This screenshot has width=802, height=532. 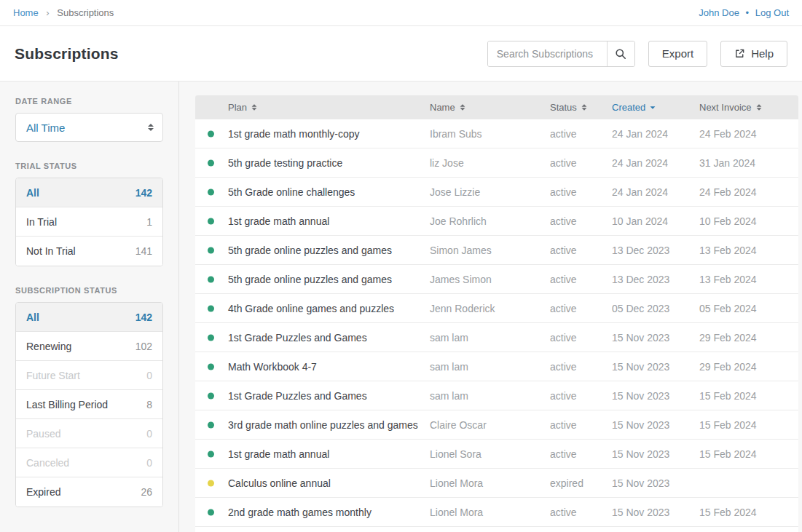 I want to click on breadcrumb-home-link: Home, so click(x=26, y=13).